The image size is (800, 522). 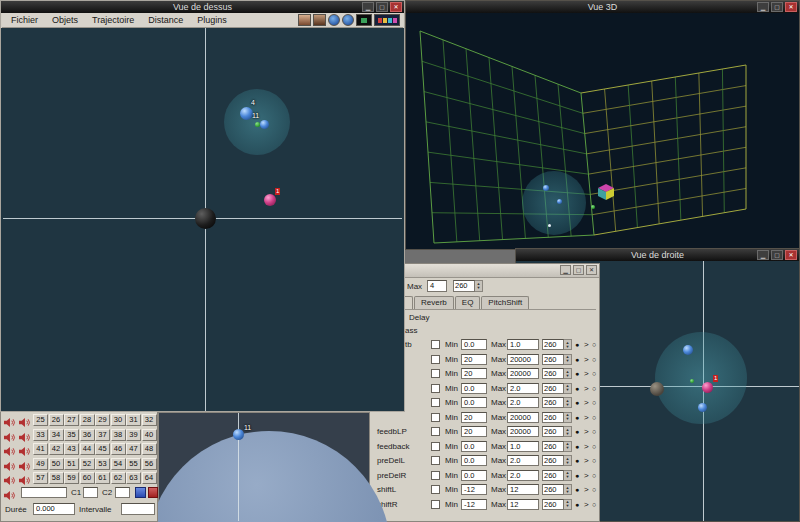 What do you see at coordinates (90, 492) in the screenshot?
I see `c1-field` at bounding box center [90, 492].